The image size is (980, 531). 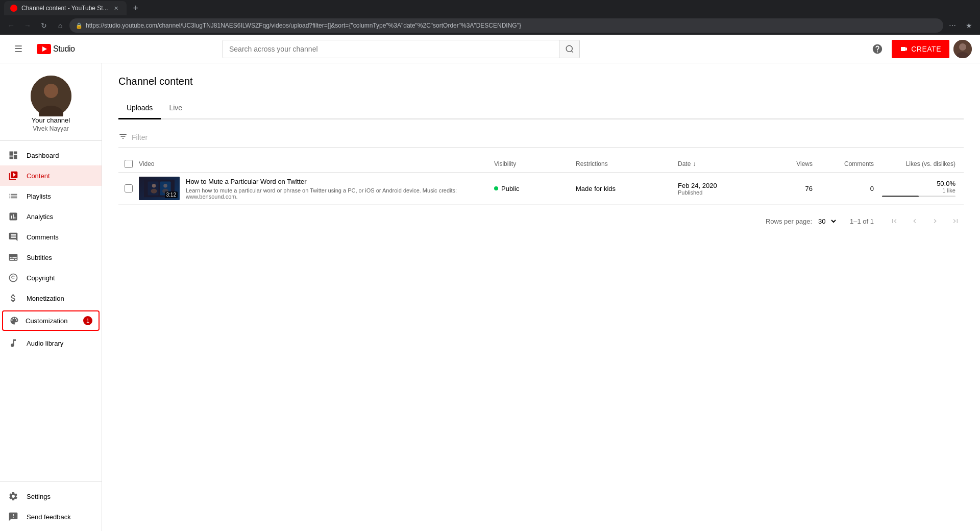 What do you see at coordinates (923, 188) in the screenshot?
I see `row-likes: 50.0% 1 like` at bounding box center [923, 188].